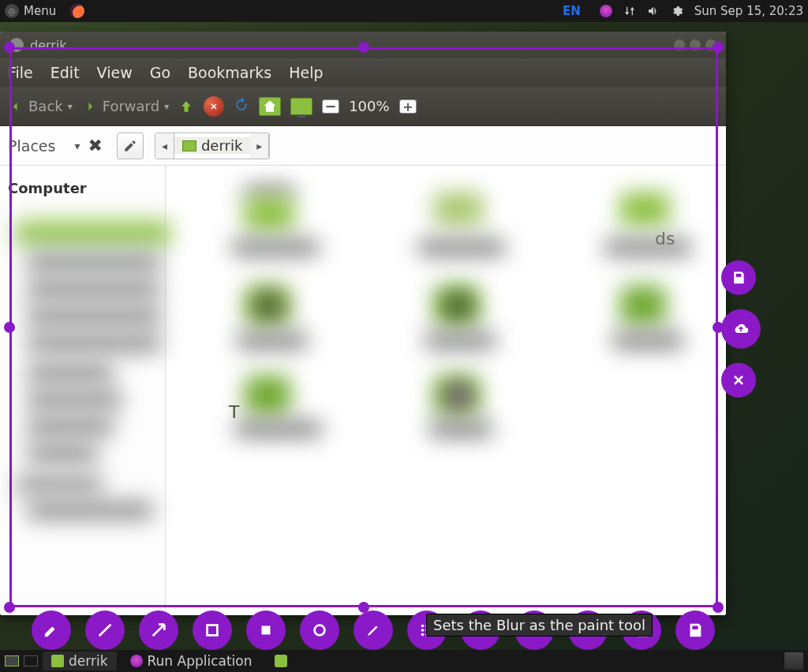 This screenshot has height=672, width=808. Describe the element at coordinates (80, 661) in the screenshot. I see `task-derrik: derrik` at that location.